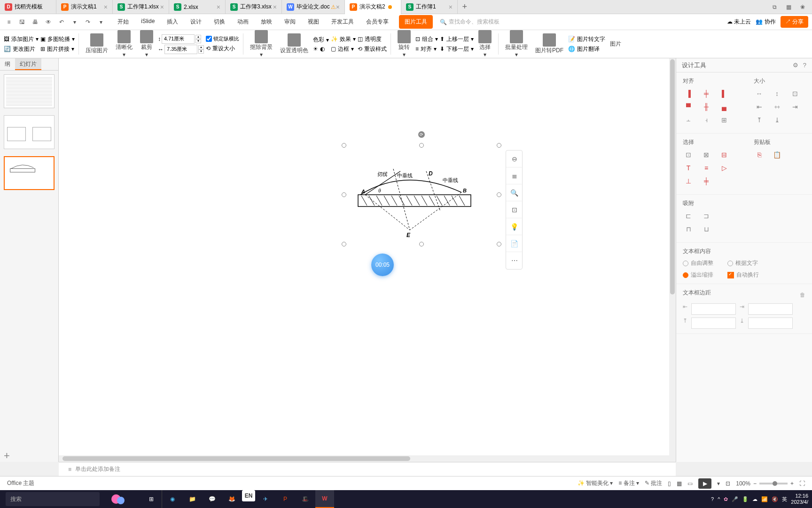  I want to click on tray-onedrive-icon: ☁, so click(755, 500).